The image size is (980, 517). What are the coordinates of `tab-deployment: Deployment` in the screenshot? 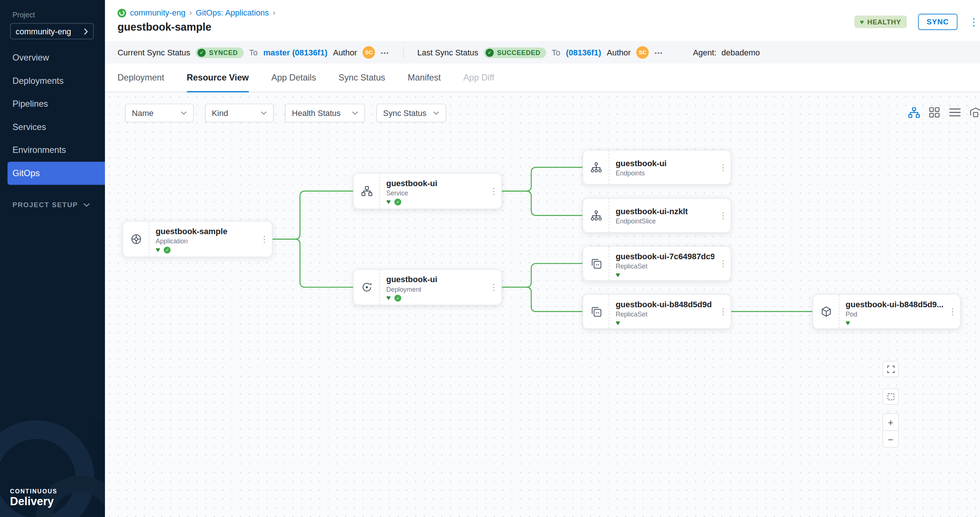 It's located at (141, 78).